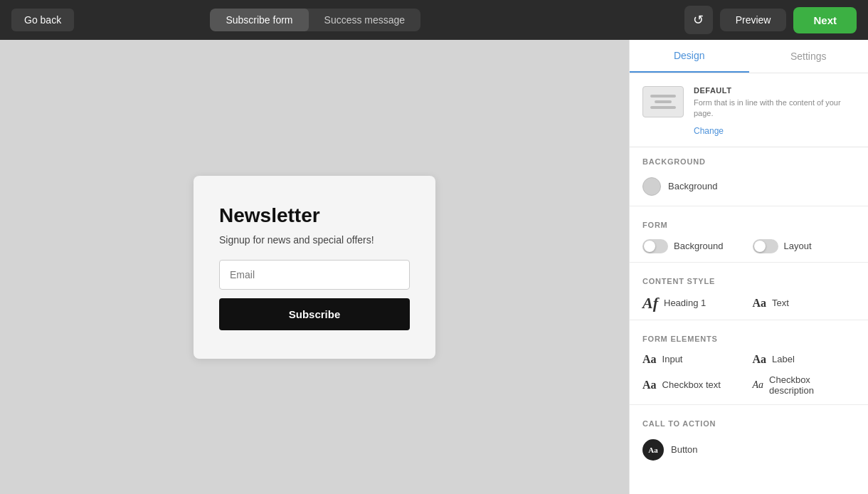 Image resolution: width=868 pixels, height=494 pixels. Describe the element at coordinates (314, 315) in the screenshot. I see `subscribe-button: Subscribe` at that location.